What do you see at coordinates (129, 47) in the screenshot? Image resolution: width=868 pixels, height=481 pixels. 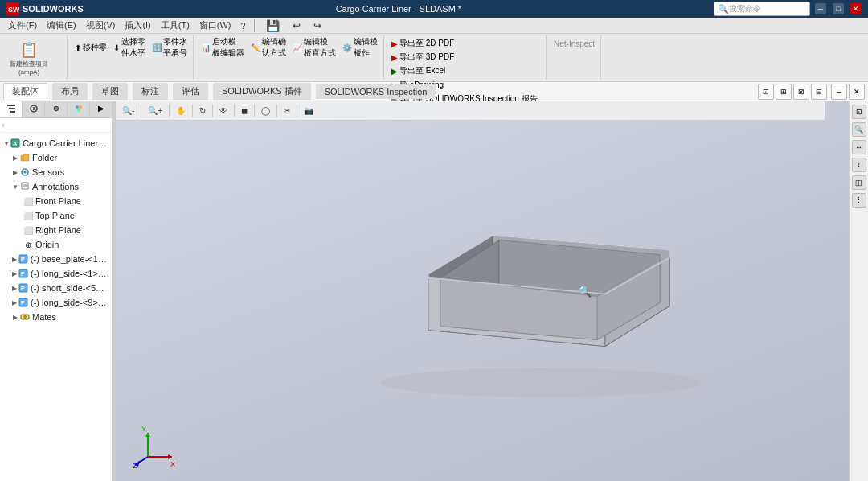 I see `select-level-button: ⬇ 选择零件水平` at bounding box center [129, 47].